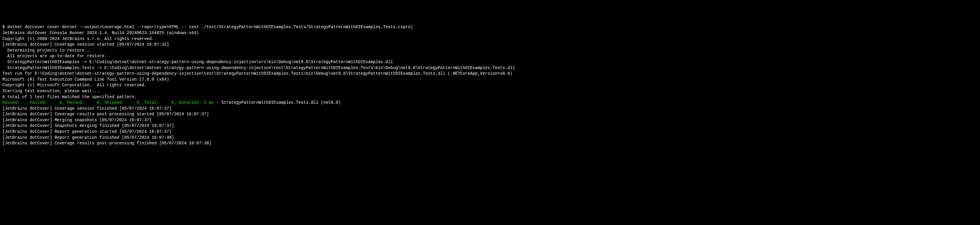 This screenshot has height=225, width=980. What do you see at coordinates (490, 103) in the screenshot?
I see `test-summary-line: Passed! - Failed: 0, Passed: 6, Skipped:…` at bounding box center [490, 103].